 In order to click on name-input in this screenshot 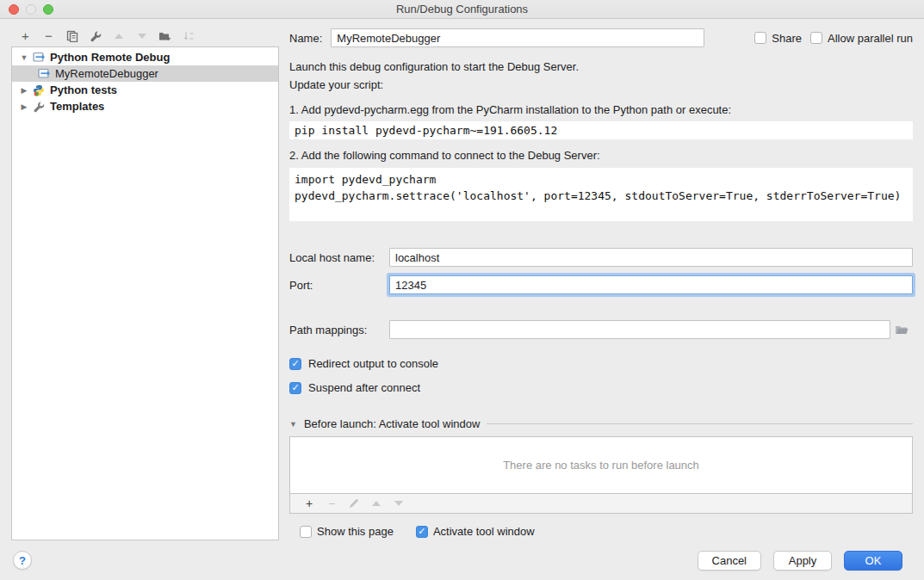, I will do `click(518, 38)`.